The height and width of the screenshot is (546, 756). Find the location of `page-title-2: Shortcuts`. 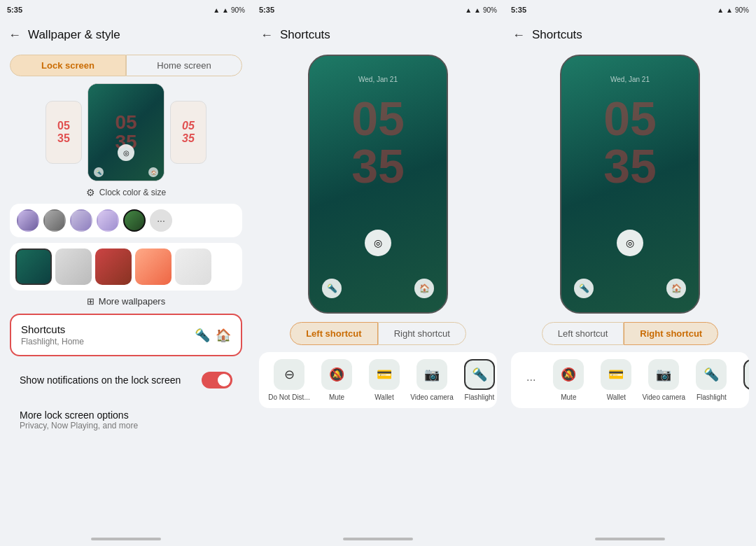

page-title-2: Shortcuts is located at coordinates (305, 35).